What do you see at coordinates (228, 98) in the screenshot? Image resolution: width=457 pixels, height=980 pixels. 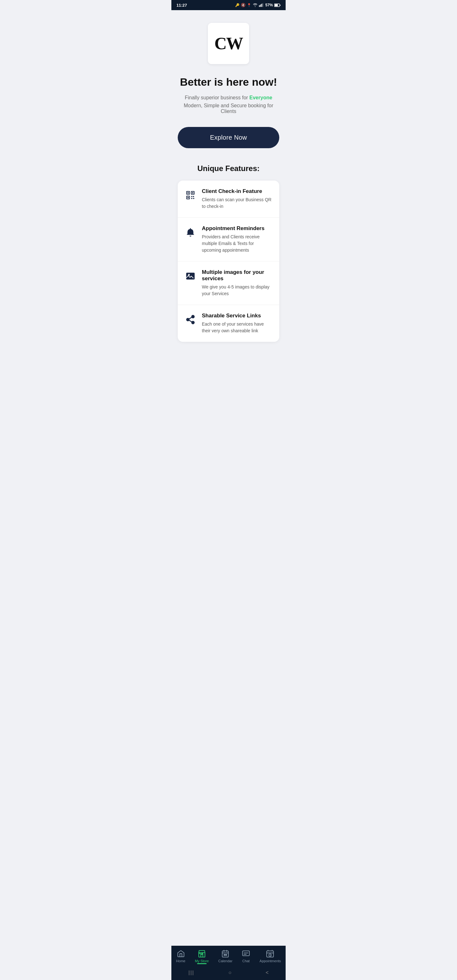 I see `hero-subtitle1: Finally superior business for Everyone` at bounding box center [228, 98].